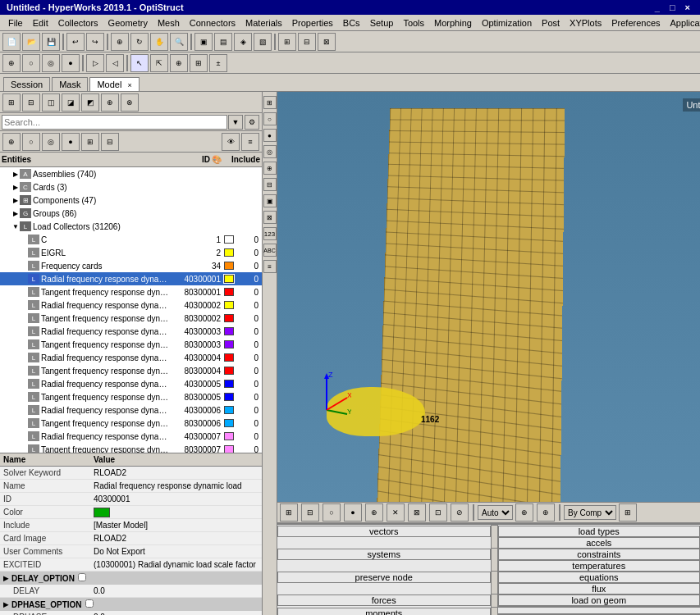 The image size is (700, 615). Describe the element at coordinates (51, 142) in the screenshot. I see `tt-3: ◎` at that location.